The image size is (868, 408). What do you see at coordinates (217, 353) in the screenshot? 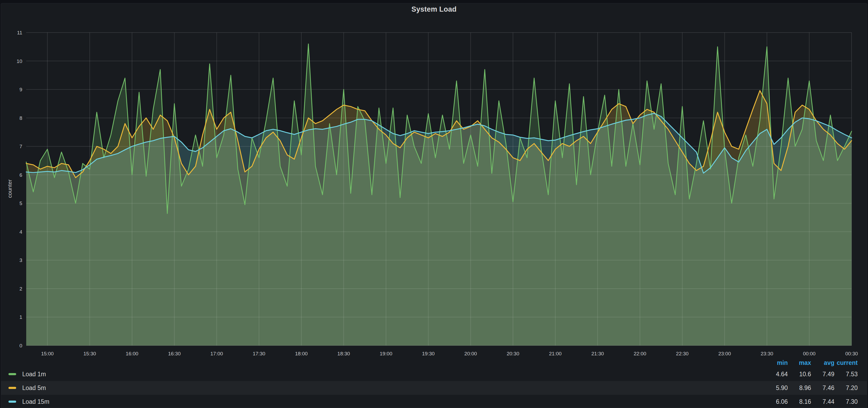
I see `x-tick-label-17-00: 17:00` at bounding box center [217, 353].